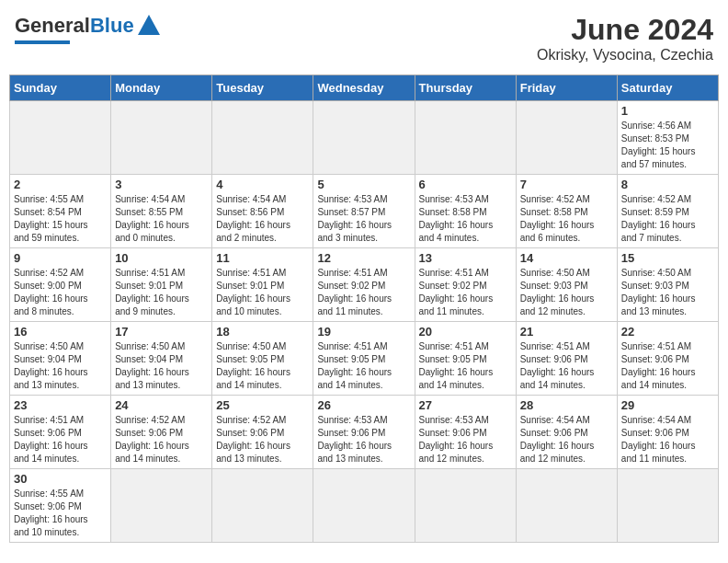 The image size is (728, 563). Describe the element at coordinates (162, 88) in the screenshot. I see `header-monday: Monday` at that location.